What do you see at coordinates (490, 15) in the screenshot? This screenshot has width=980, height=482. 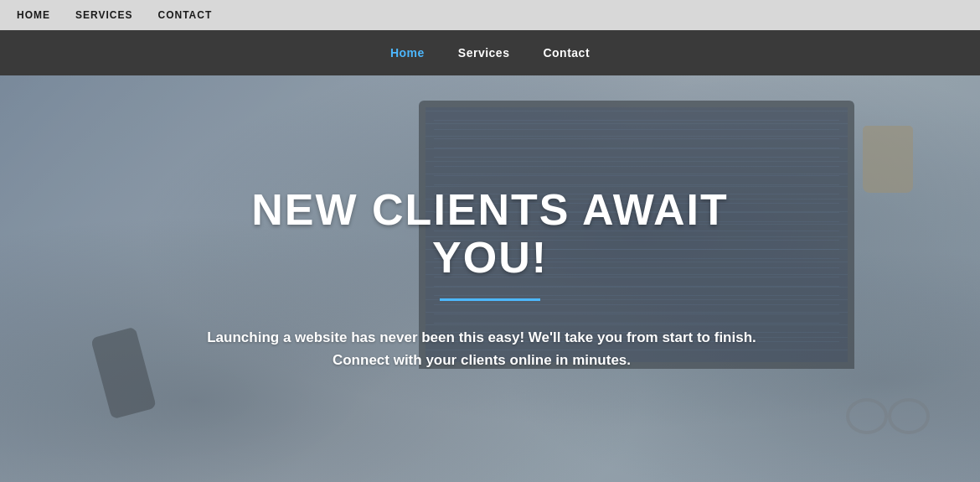 I see `top-navigation: HOME SERVICES CONTACT` at bounding box center [490, 15].